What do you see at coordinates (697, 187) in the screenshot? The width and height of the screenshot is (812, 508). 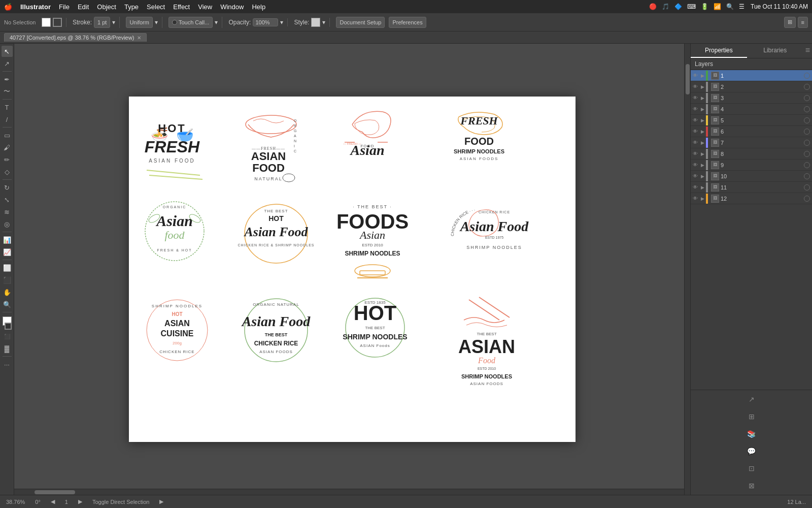 I see `layer-visibility-11: 👁` at bounding box center [697, 187].